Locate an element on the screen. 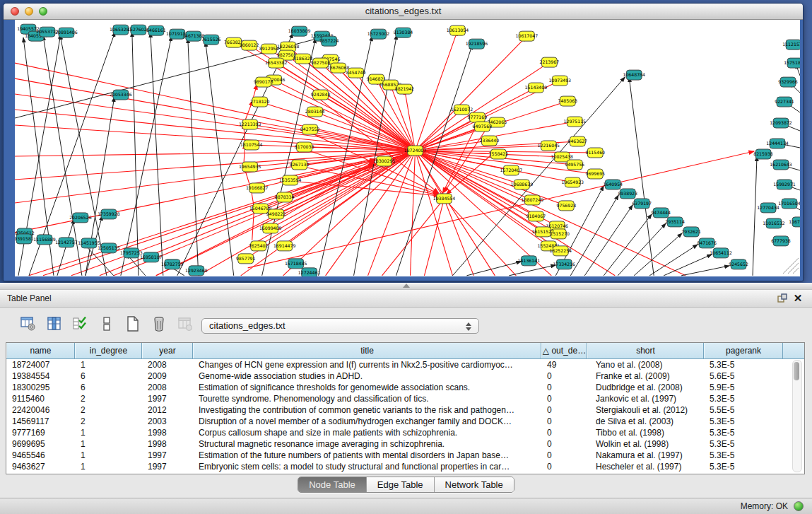 Image resolution: width=812 pixels, height=514 pixels. table-row: 977716911998Corpus callosum shape and si… is located at coordinates (406, 433).